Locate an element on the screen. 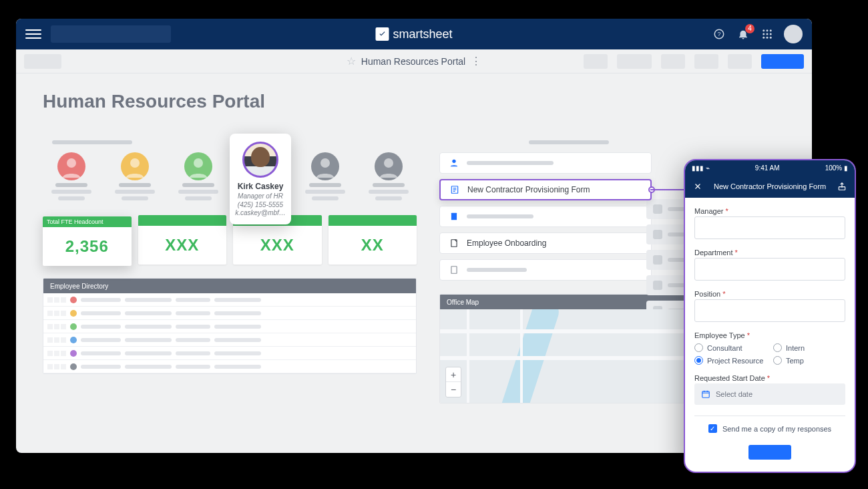 The height and width of the screenshot is (489, 868). person-role: Manager of HR is located at coordinates (260, 196).